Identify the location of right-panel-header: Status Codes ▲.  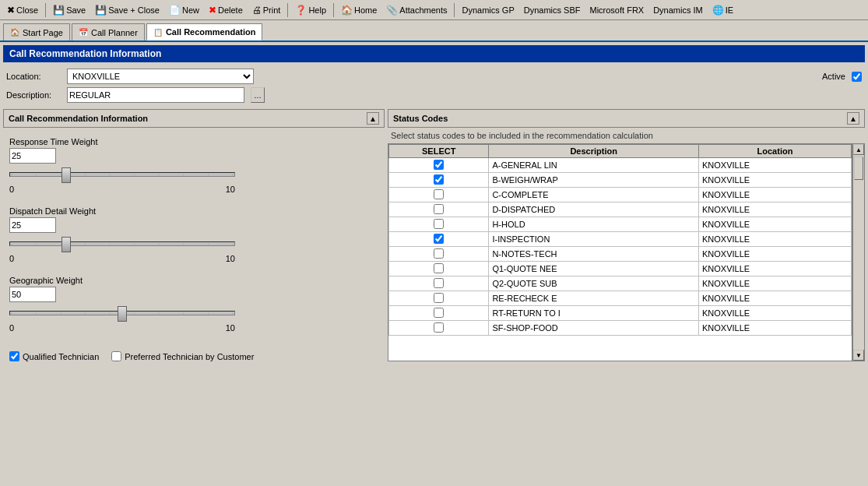
(626, 118).